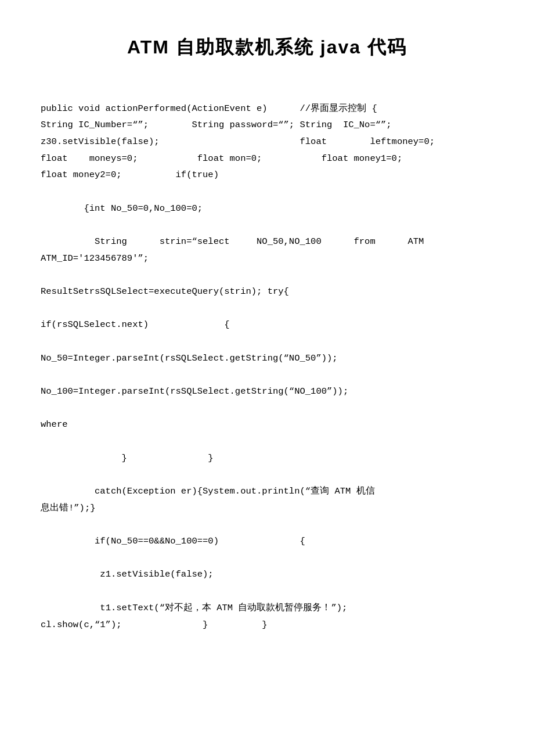  Describe the element at coordinates (267, 425) in the screenshot. I see `code-line: where` at that location.